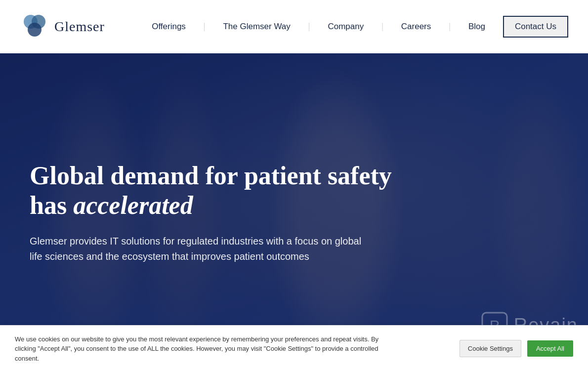 Image resolution: width=588 pixels, height=372 pixels. What do you see at coordinates (536, 27) in the screenshot?
I see `contact-us-button: Contact Us` at bounding box center [536, 27].